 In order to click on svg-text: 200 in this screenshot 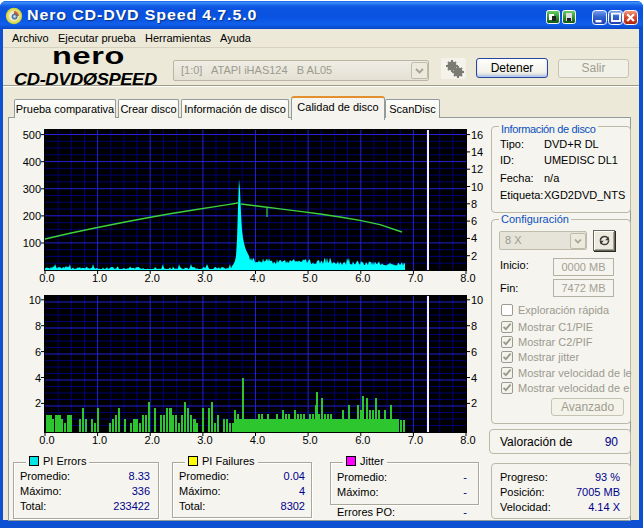, I will do `click(32, 216)`.